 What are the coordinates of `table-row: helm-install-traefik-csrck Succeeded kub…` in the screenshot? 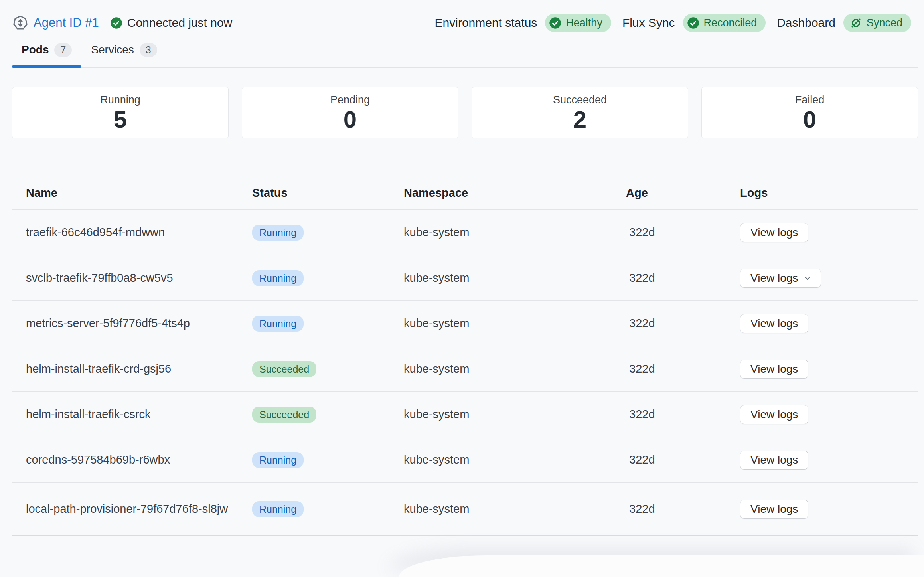 It's located at (465, 415).